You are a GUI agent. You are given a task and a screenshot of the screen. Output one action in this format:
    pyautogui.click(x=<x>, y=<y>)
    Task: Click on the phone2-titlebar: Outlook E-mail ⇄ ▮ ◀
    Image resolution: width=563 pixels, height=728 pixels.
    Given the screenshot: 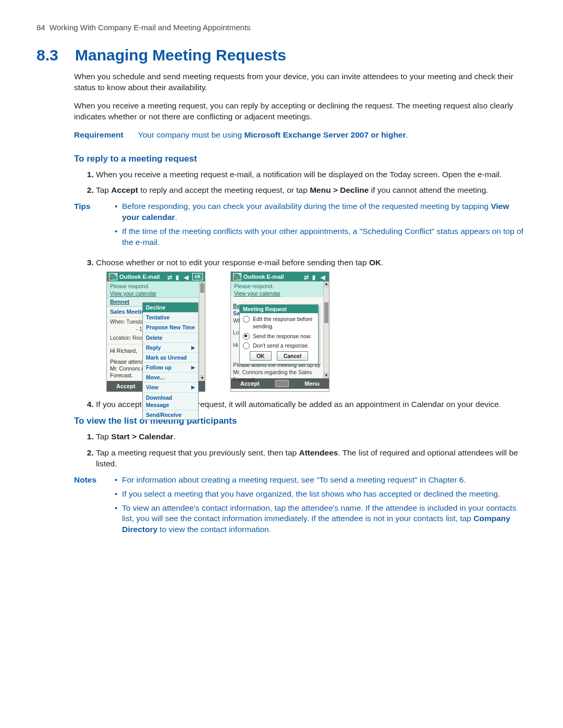 What is the action you would take?
    pyautogui.click(x=280, y=277)
    